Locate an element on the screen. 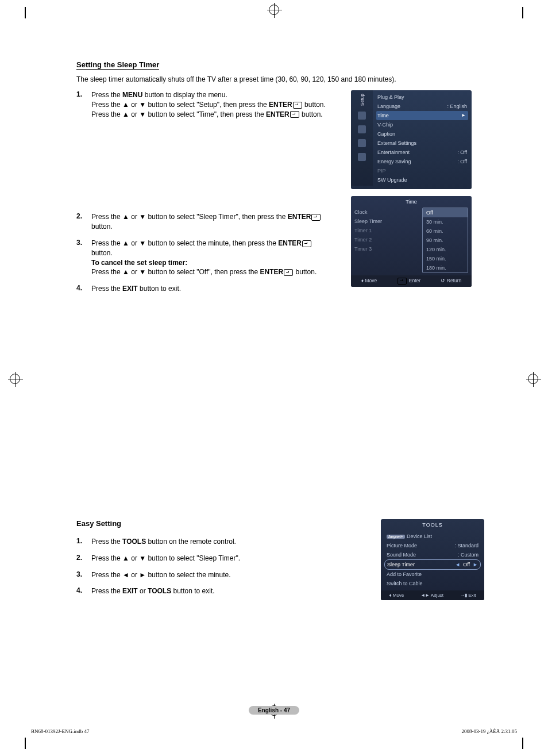  osd-tools-row: Switch to Cable is located at coordinates (433, 584).